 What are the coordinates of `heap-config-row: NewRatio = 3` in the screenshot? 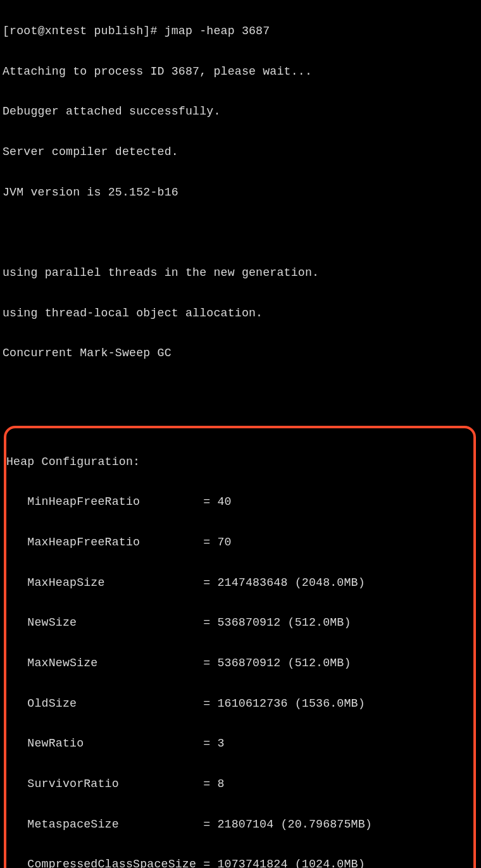 It's located at (240, 744).